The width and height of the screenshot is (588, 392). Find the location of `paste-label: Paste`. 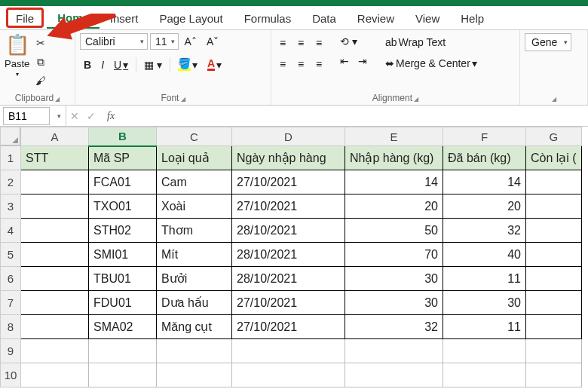

paste-label: Paste is located at coordinates (17, 63).